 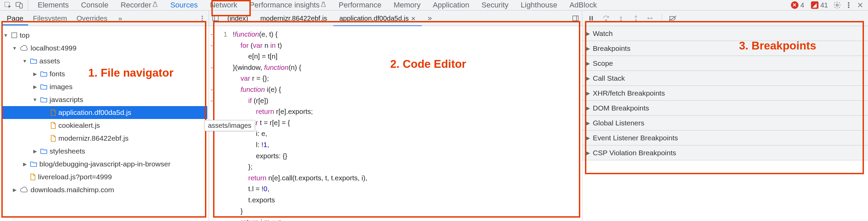 What do you see at coordinates (651, 18) in the screenshot?
I see `step-icon` at bounding box center [651, 18].